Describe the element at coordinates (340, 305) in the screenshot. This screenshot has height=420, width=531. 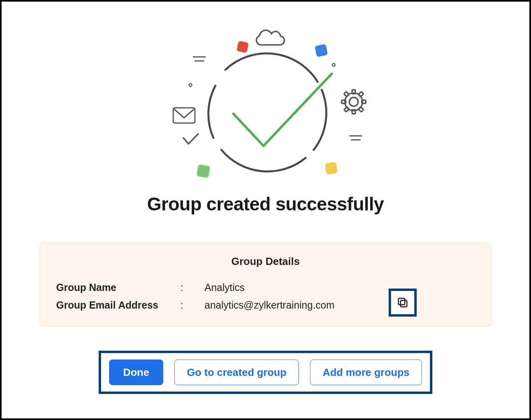
I see `group-email-value: analytics@zylkertraining.com` at that location.